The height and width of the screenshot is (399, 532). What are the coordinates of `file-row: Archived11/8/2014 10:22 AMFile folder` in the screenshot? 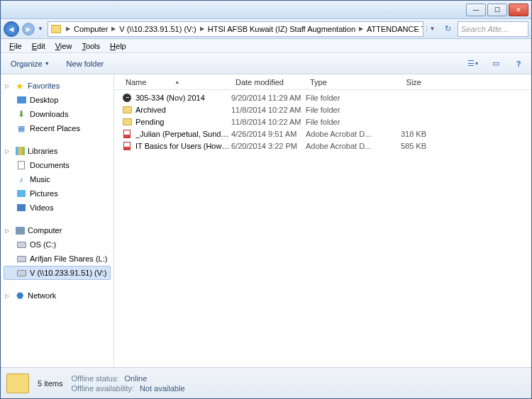 It's located at (323, 109).